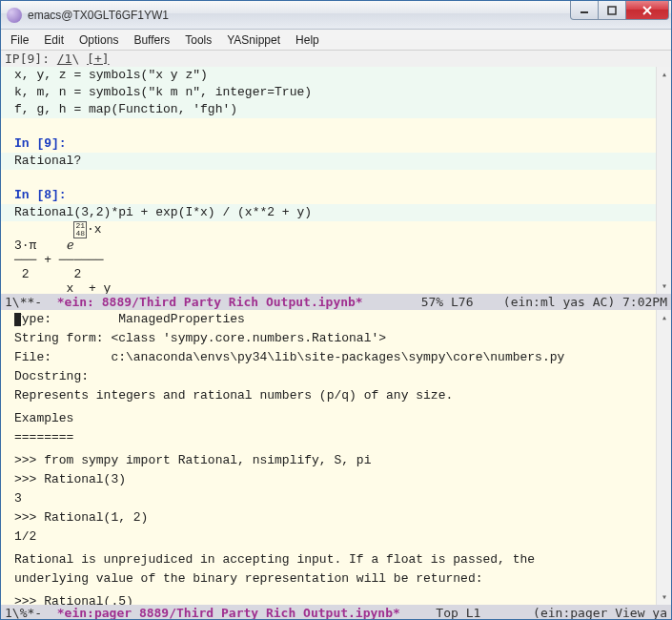 The width and height of the screenshot is (672, 620). I want to click on buffer-name: *ein: 8889/Third Party Rich Output.ipynb…, so click(210, 301).